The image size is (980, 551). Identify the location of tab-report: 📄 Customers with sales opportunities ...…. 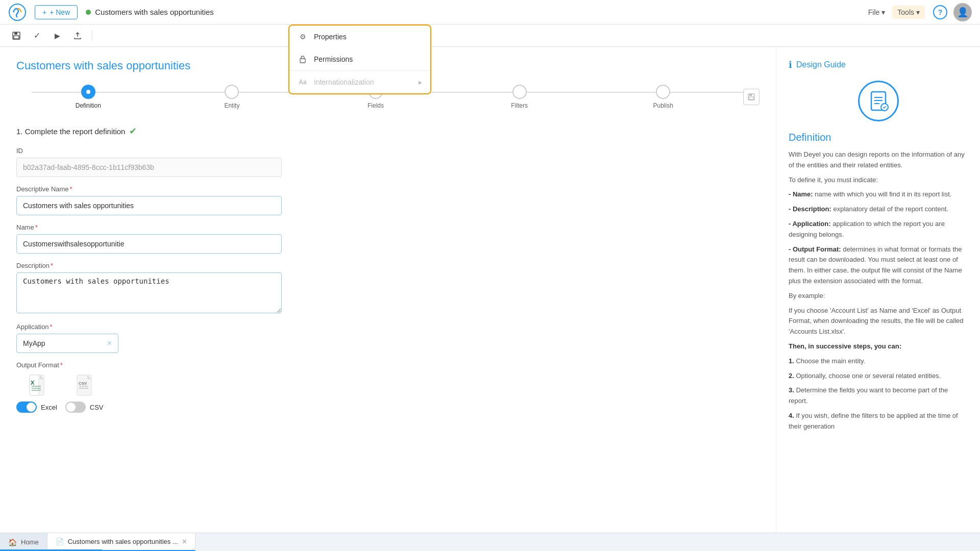
(121, 542).